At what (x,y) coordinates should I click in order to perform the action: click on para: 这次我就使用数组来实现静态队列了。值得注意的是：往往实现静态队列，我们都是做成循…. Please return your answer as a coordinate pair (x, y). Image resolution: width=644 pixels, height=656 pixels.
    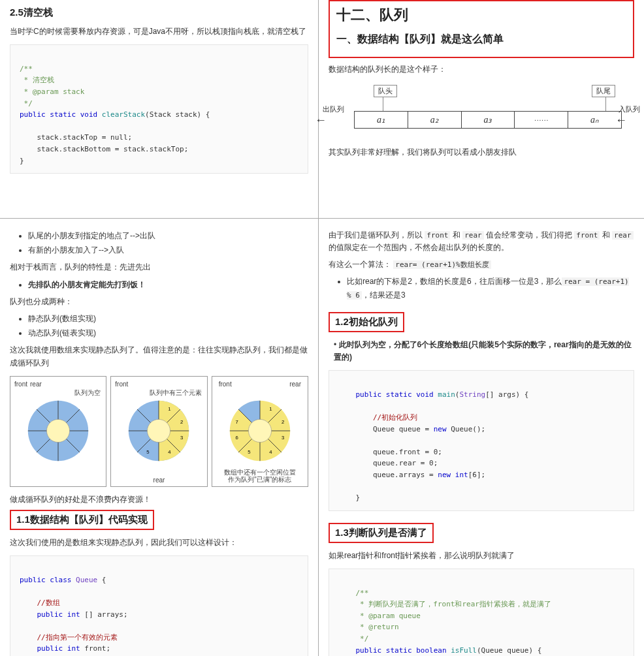
    Looking at the image, I should click on (159, 356).